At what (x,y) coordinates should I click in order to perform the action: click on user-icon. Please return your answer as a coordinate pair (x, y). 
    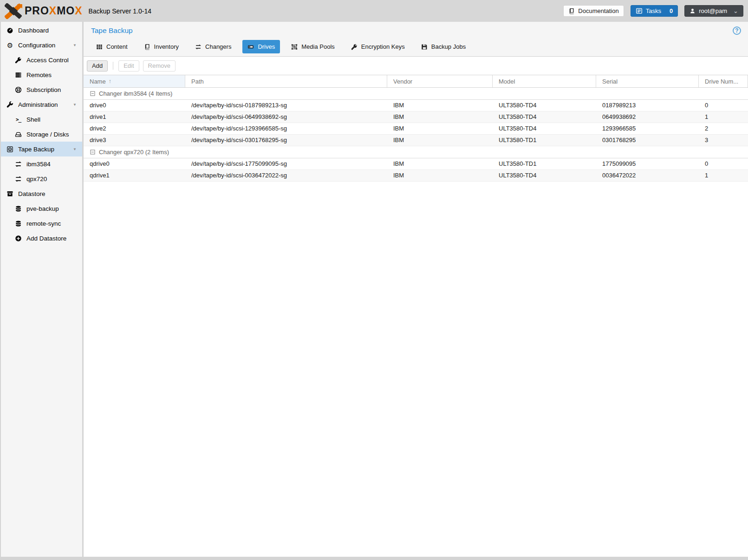
    Looking at the image, I should click on (693, 11).